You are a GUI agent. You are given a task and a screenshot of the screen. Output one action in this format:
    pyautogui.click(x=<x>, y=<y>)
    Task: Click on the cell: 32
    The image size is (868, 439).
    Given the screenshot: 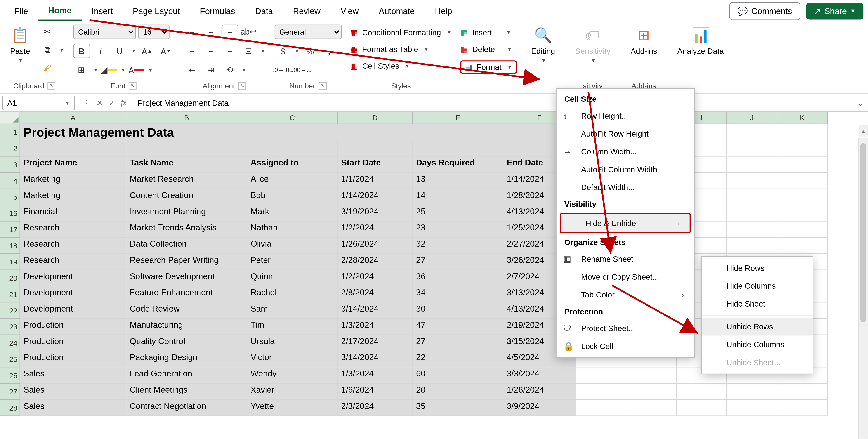 What is the action you would take?
    pyautogui.click(x=458, y=246)
    